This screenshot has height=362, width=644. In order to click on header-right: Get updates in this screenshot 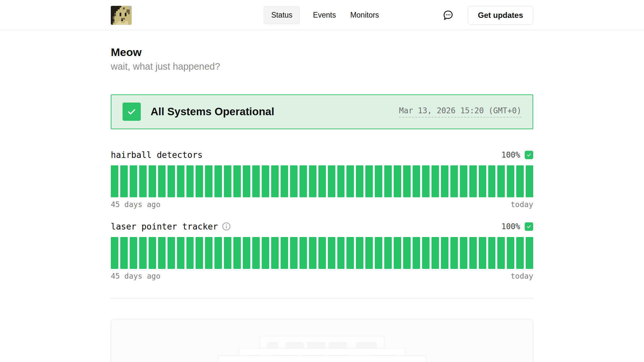, I will do `click(457, 15)`.